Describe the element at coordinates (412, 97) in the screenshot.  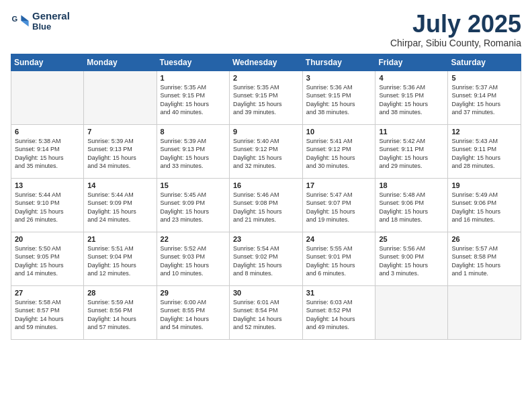
I see `calendar-day-cell: 4Sunrise: 5:36 AM Sunset: 9:15 PM Daylig…` at that location.